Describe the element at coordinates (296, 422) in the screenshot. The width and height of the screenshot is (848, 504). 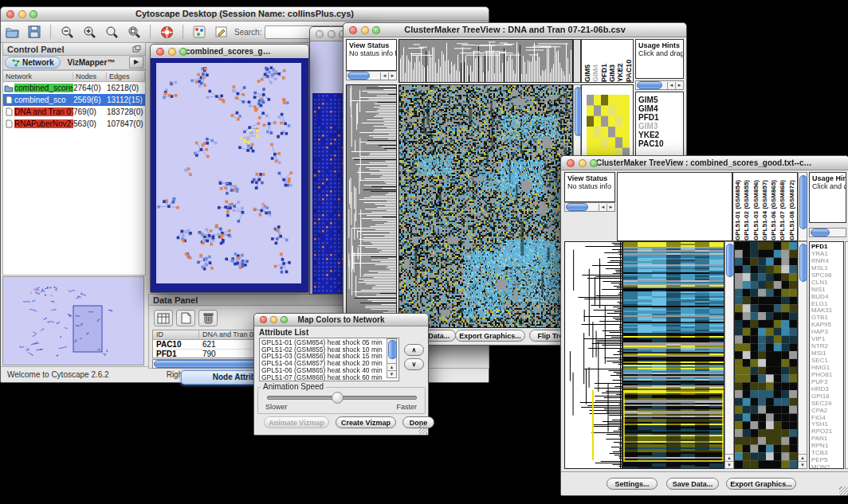
I see `animate-vizmap-button: Animate Vizmap` at that location.